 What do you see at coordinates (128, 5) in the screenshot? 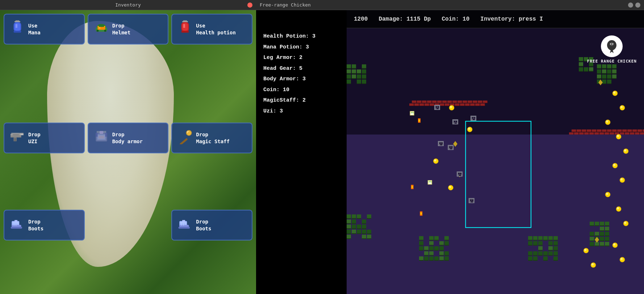
I see `left-window-title: Inventory` at bounding box center [128, 5].